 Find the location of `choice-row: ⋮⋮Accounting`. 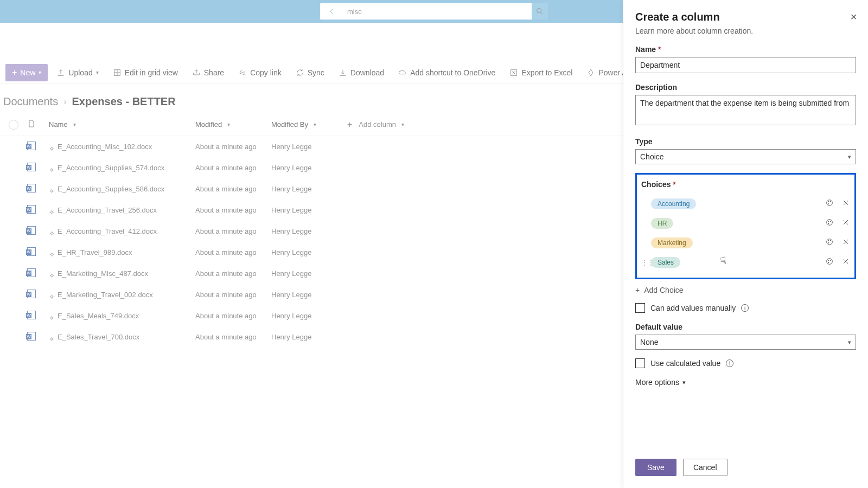

choice-row: ⋮⋮Accounting is located at coordinates (745, 204).